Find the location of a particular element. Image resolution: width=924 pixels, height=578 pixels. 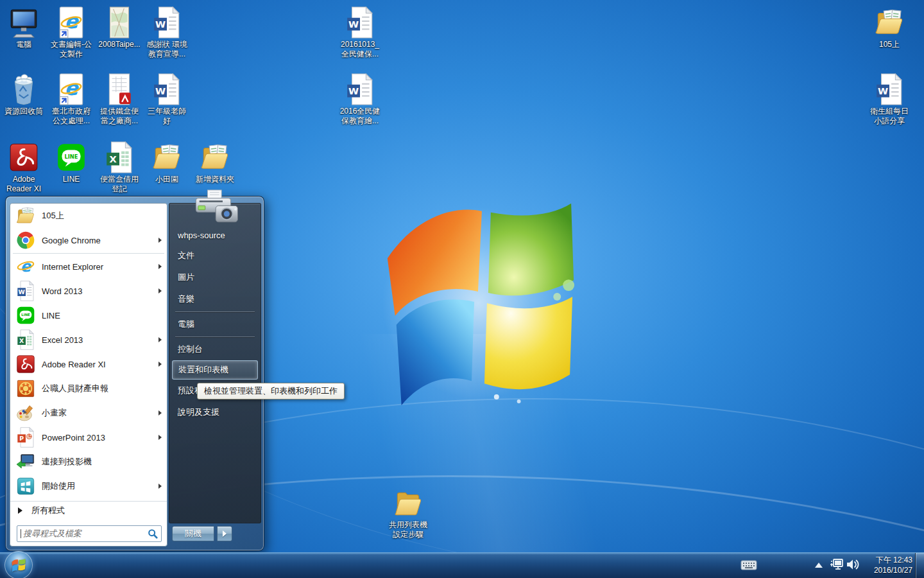

desktop-icon-label: 小田園 is located at coordinates (167, 180).